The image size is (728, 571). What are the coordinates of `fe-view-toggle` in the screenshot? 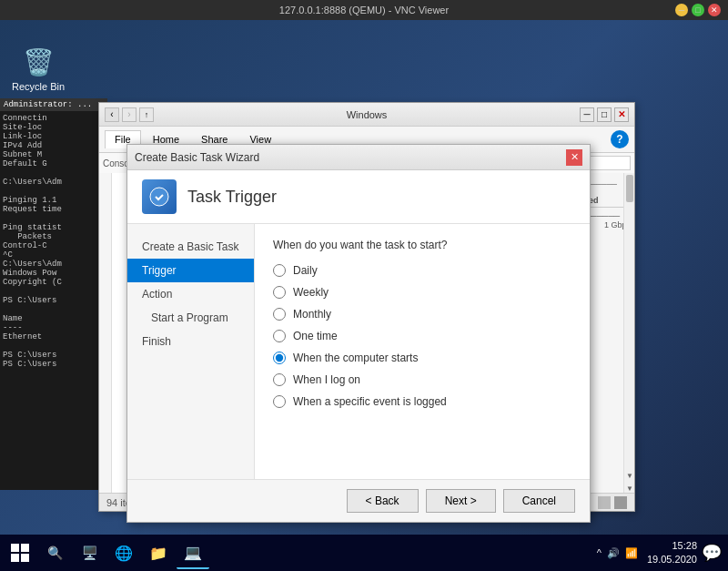 It's located at (612, 503).